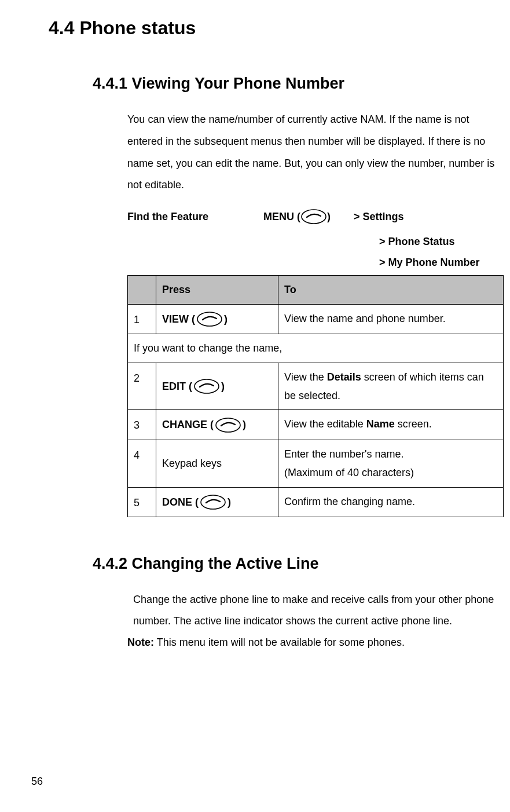 This screenshot has width=510, height=812. What do you see at coordinates (218, 290) in the screenshot?
I see `table-header-press: Press` at bounding box center [218, 290].